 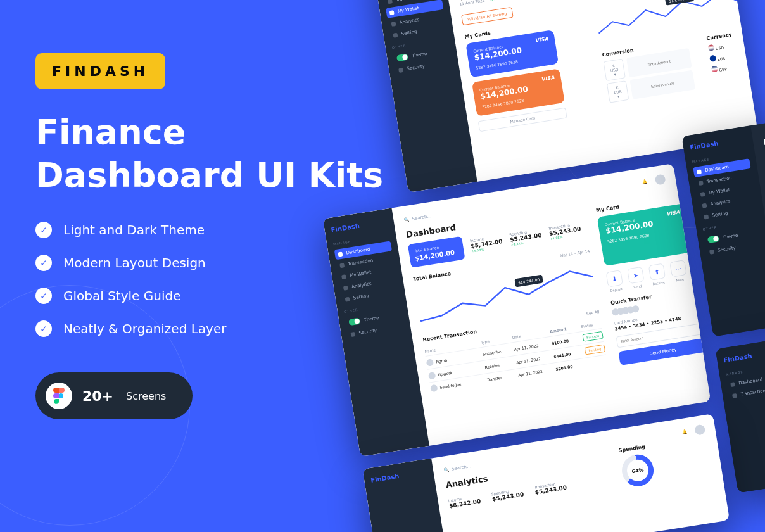 What do you see at coordinates (614, 70) in the screenshot?
I see `conv-from: $ USD ▾` at bounding box center [614, 70].